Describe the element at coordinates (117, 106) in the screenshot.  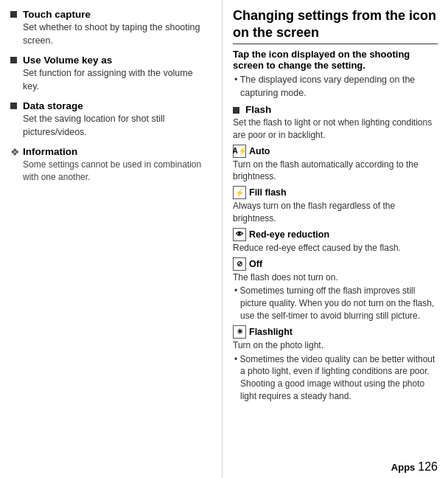
I see `data-storage-title: Data storage` at that location.